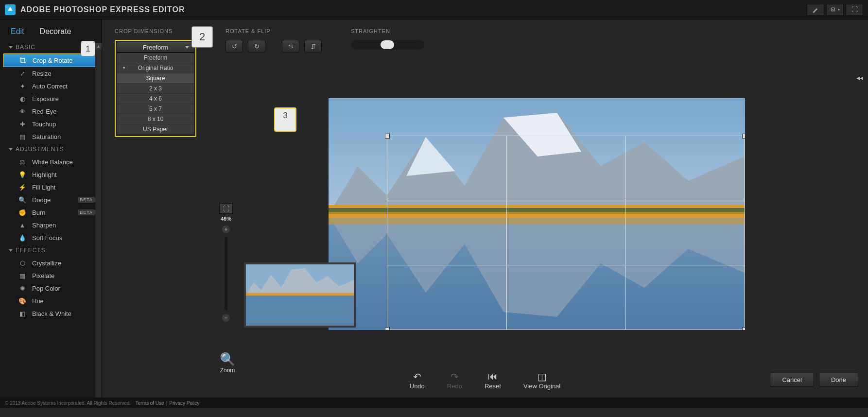 The width and height of the screenshot is (868, 417). What do you see at coordinates (833, 10) in the screenshot?
I see `gear-icon: ⚙` at bounding box center [833, 10].